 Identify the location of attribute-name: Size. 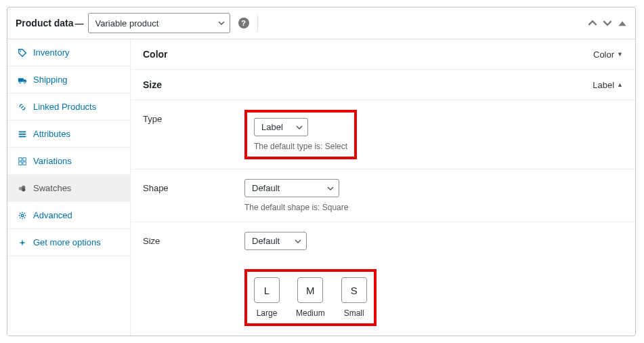
(152, 85).